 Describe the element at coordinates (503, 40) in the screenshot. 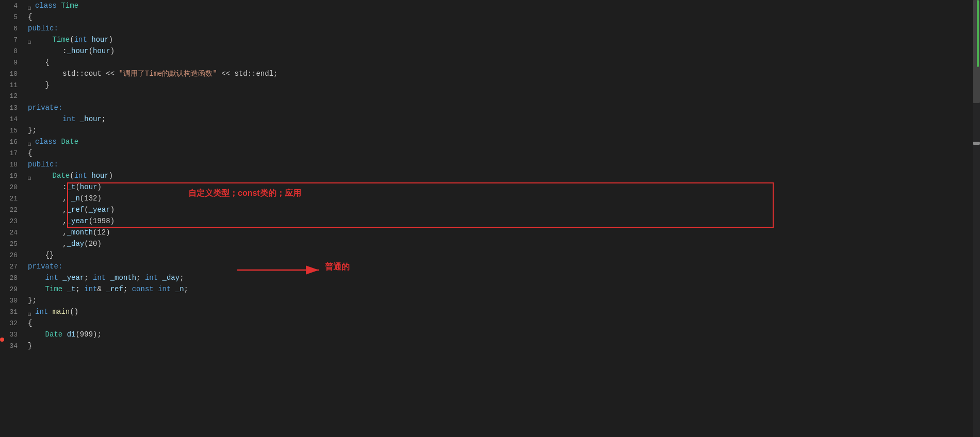

I see `line-content: ⊟ Time(int hour)` at that location.